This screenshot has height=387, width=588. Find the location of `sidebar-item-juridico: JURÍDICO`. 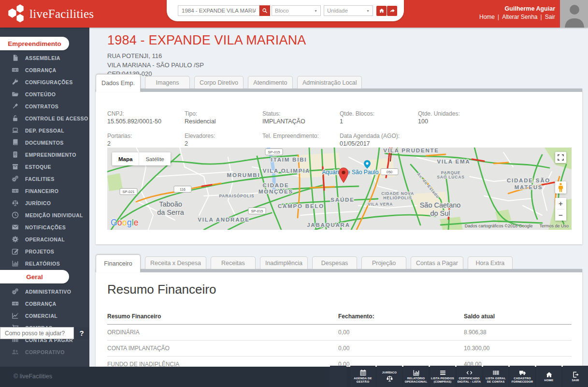

sidebar-item-juridico: JURÍDICO is located at coordinates (44, 203).